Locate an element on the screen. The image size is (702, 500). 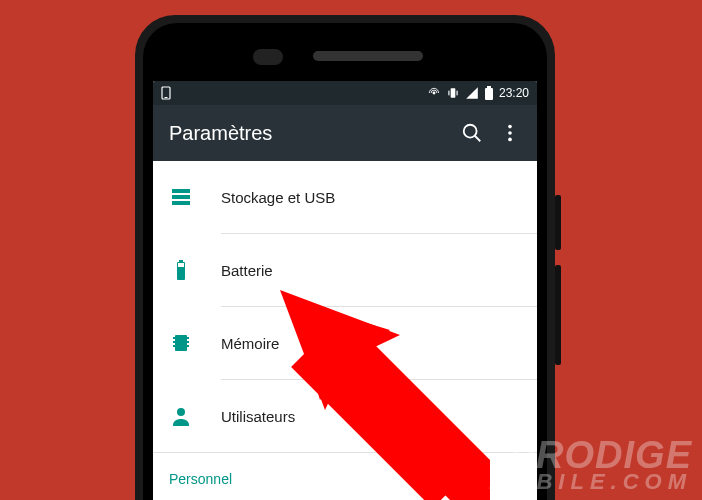
user-icon is located at coordinates (181, 416).